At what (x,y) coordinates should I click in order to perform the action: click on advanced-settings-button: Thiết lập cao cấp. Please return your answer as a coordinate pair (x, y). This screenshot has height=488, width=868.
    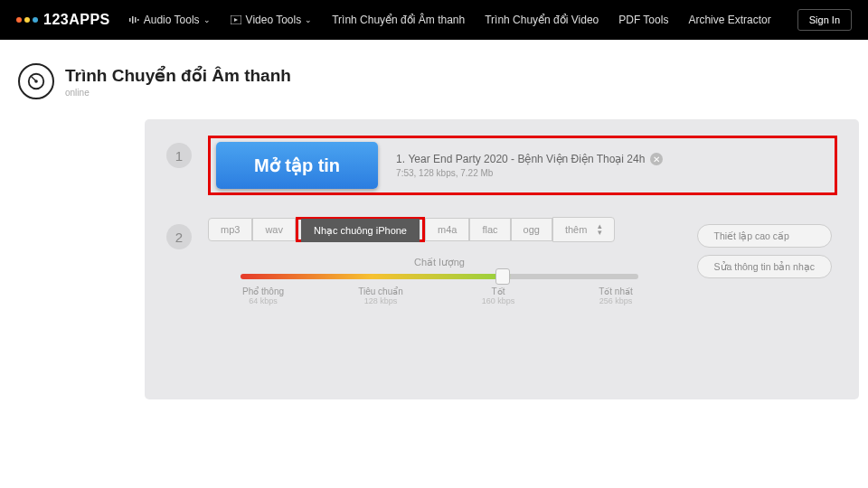
    Looking at the image, I should click on (765, 236).